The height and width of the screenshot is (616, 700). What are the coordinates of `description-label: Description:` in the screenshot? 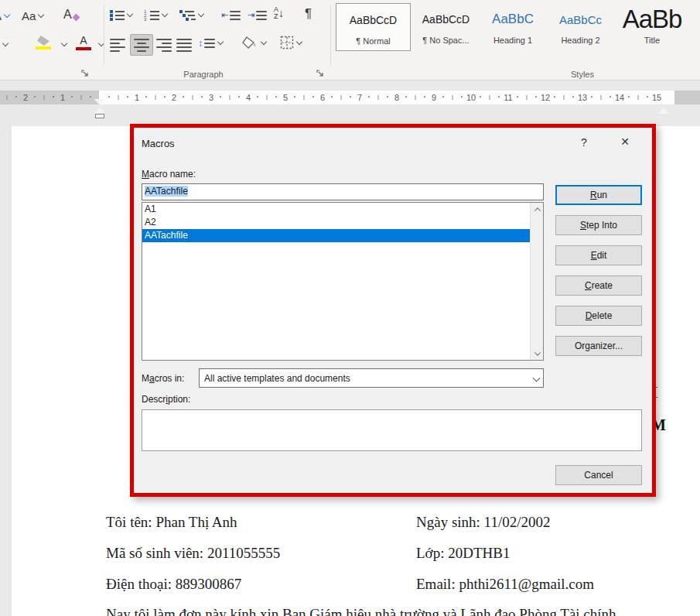 It's located at (166, 399).